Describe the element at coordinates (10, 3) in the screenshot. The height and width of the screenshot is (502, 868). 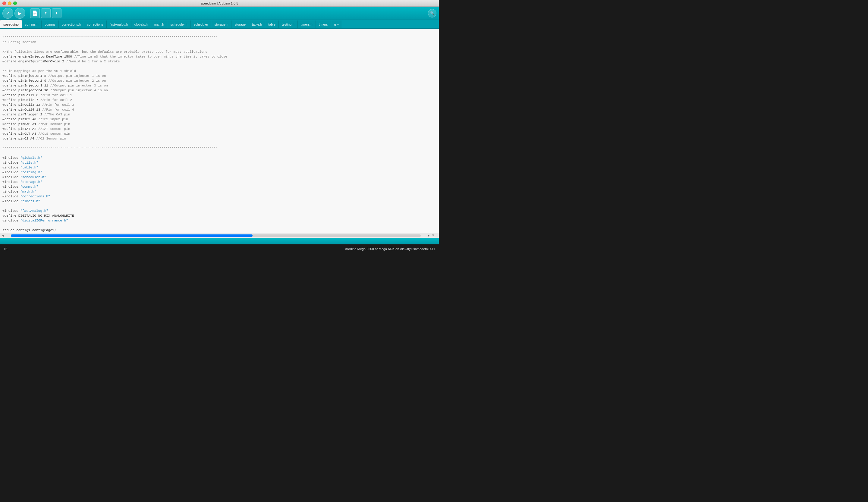
I see `window-controls` at that location.